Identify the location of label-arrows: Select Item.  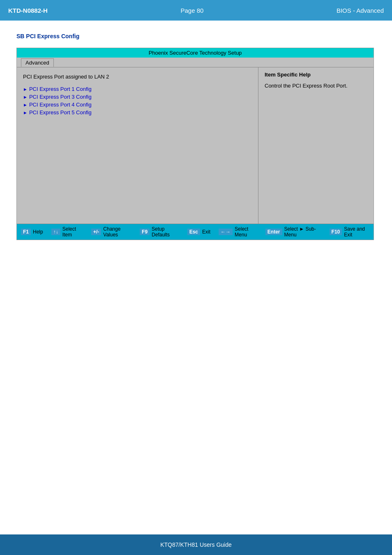
(73, 232).